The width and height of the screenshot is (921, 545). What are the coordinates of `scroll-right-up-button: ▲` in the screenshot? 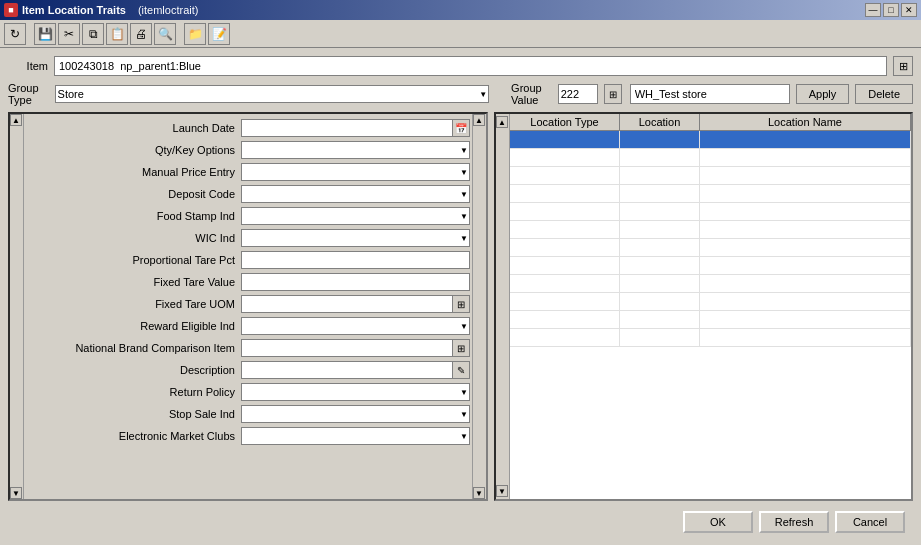 It's located at (479, 120).